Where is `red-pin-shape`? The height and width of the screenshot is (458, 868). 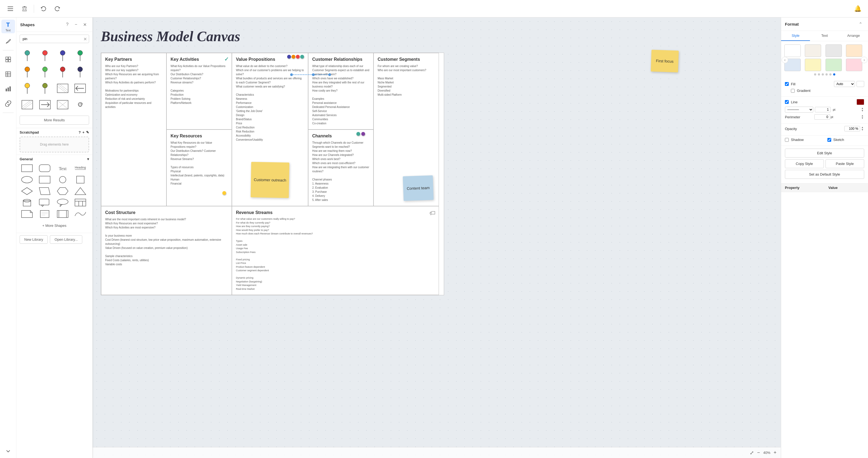
red-pin-shape is located at coordinates (45, 56).